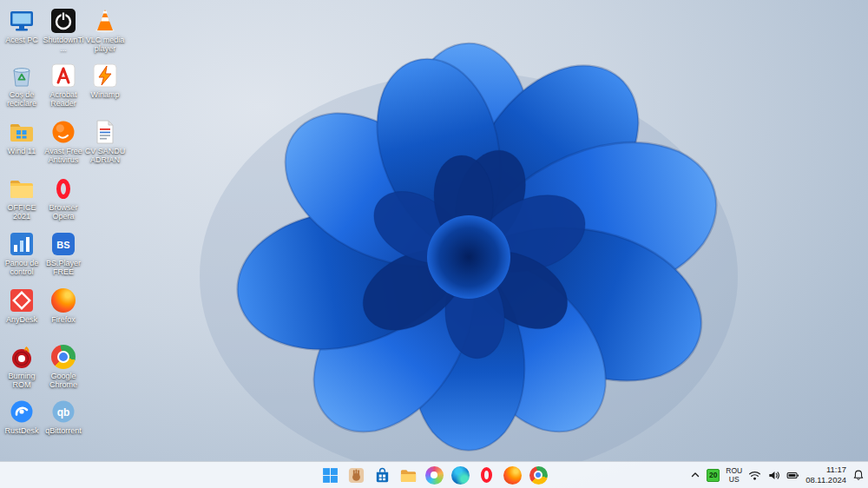 The width and height of the screenshot is (868, 488). Describe the element at coordinates (734, 475) in the screenshot. I see `language-indicator: ROU US` at that location.